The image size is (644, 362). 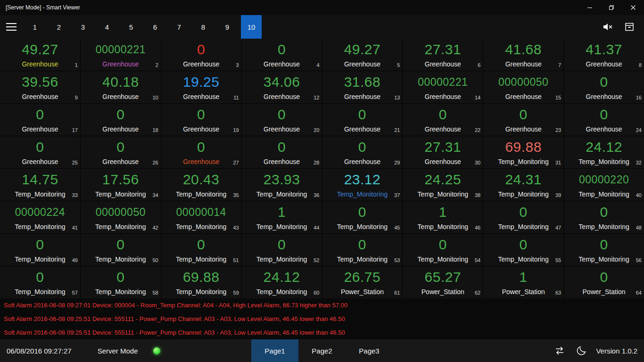 What do you see at coordinates (275, 351) in the screenshot?
I see `tab-page1: Page1` at bounding box center [275, 351].